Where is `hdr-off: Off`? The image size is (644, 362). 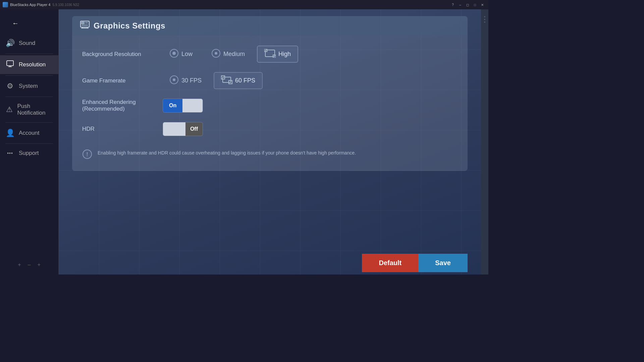
hdr-off: Off is located at coordinates (194, 129).